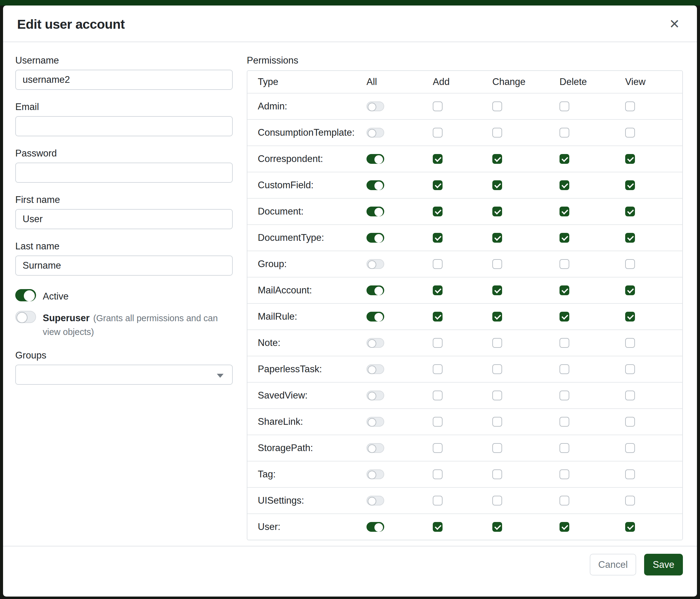 The height and width of the screenshot is (599, 700). I want to click on password-input, so click(124, 173).